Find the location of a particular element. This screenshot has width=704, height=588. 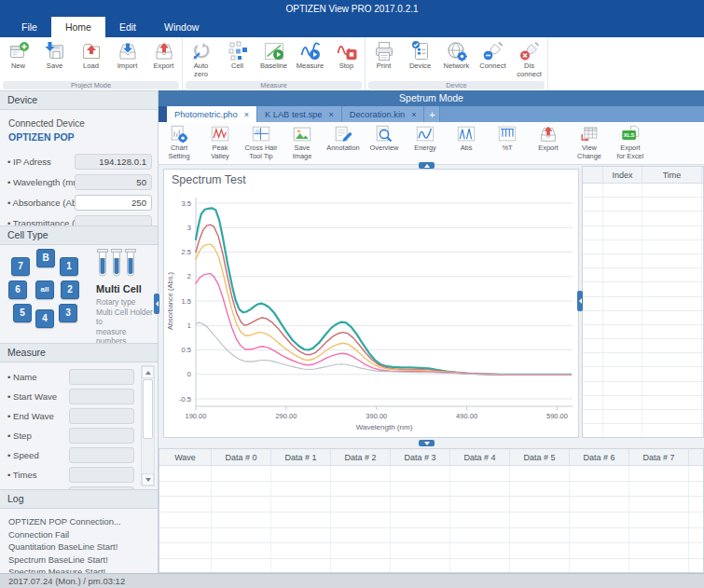

cell-button-all: all is located at coordinates (45, 290).